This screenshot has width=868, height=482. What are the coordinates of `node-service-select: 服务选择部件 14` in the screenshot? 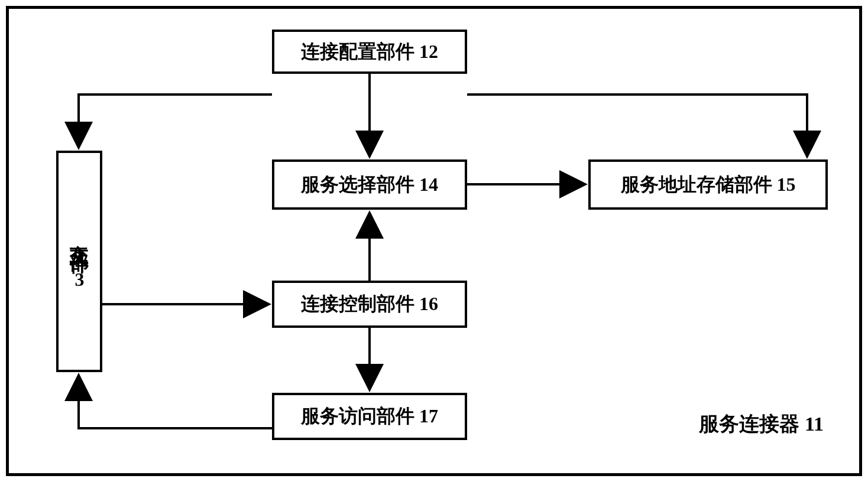 It's located at (370, 184).